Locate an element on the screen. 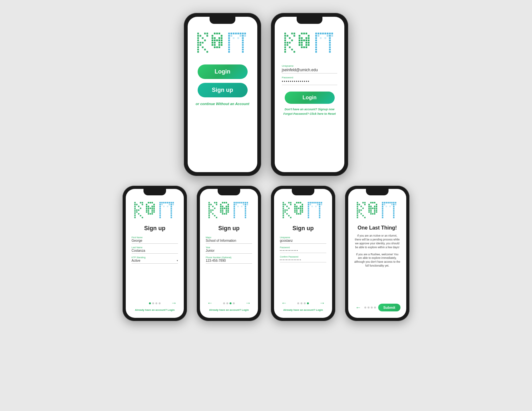 This screenshot has height=411, width=532. phone-one-last: One Last Thing! If you are an Active or … is located at coordinates (377, 253).